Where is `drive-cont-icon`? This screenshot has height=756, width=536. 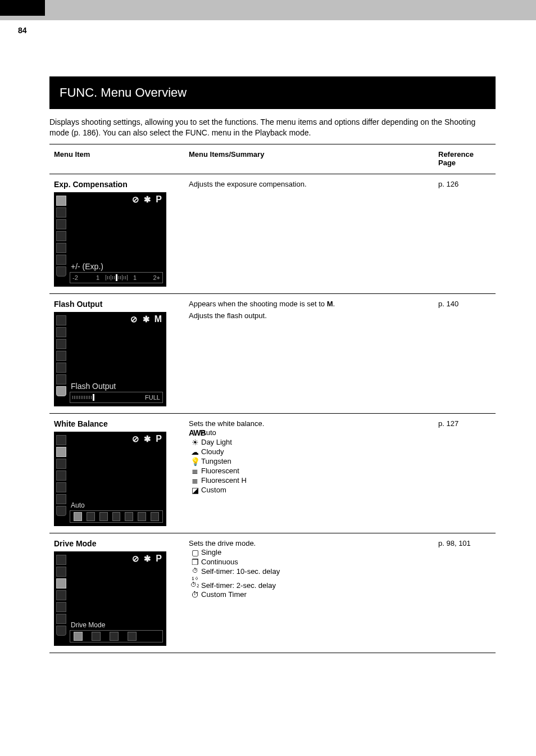
drive-cont-icon is located at coordinates (96, 636).